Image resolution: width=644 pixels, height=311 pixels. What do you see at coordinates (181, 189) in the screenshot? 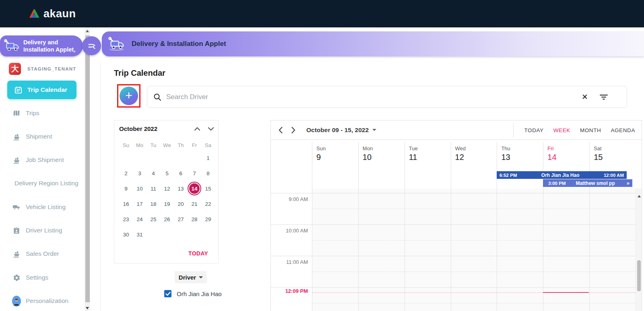
I see `mini-date-13: 13` at bounding box center [181, 189].